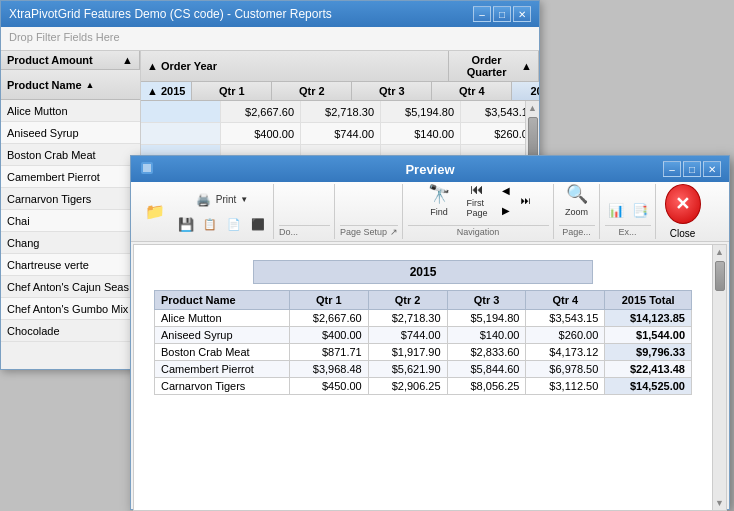 The height and width of the screenshot is (511, 734). What do you see at coordinates (222, 318) in the screenshot?
I see `row-name: Alice Mutton` at bounding box center [222, 318].